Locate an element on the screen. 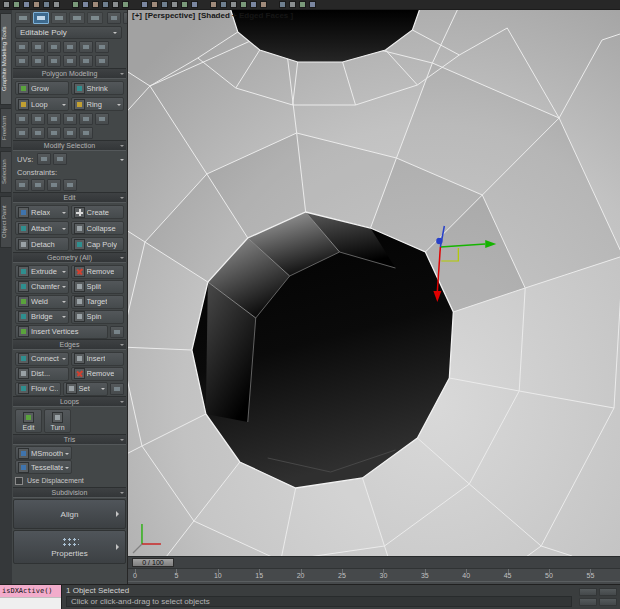 This screenshot has width=620, height=609. preserve-uvs-icon is located at coordinates (60, 159).